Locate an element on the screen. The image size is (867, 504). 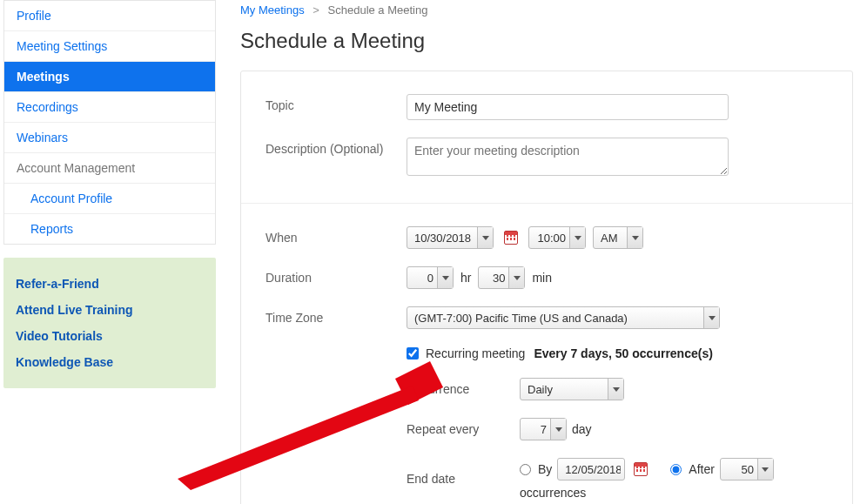
when-time-input is located at coordinates (549, 238).